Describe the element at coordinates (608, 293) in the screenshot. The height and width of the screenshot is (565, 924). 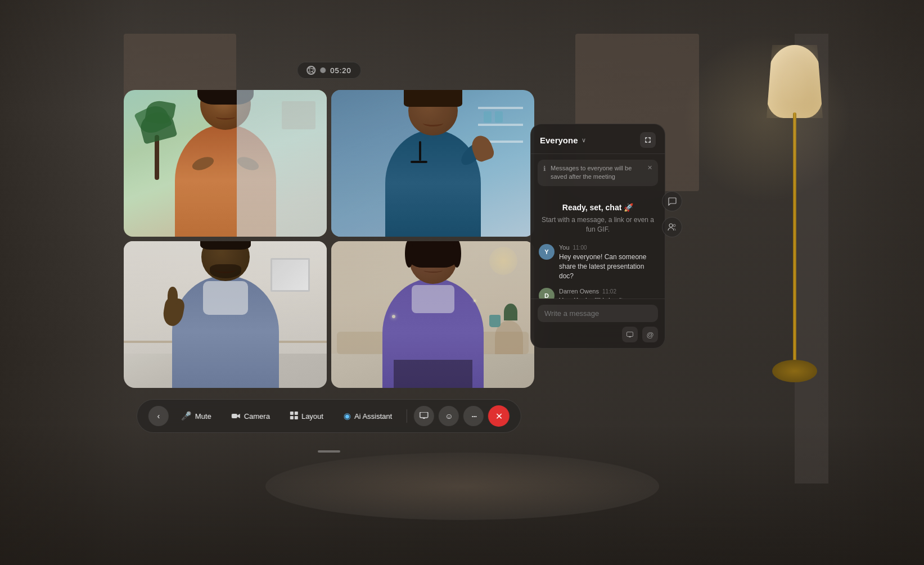
I see `chat-msg-content-2: Darren Owens 11:02 Yes, Kevin. I'll brin…` at that location.